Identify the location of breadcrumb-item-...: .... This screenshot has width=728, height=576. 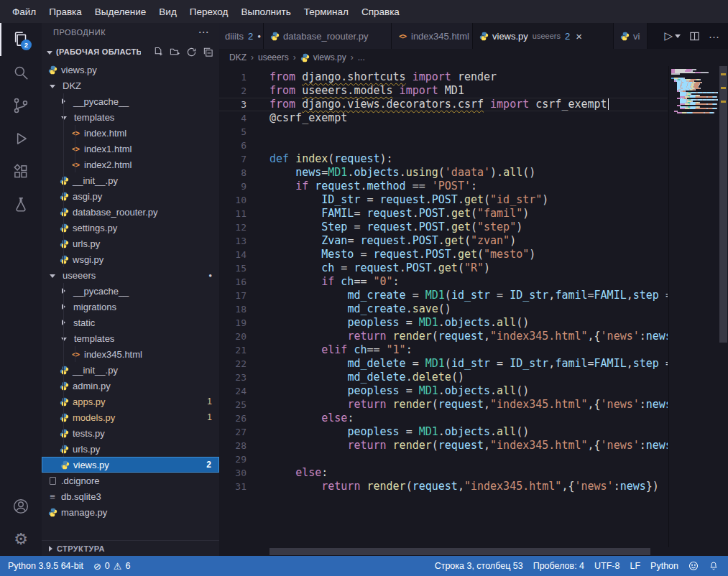
(361, 57).